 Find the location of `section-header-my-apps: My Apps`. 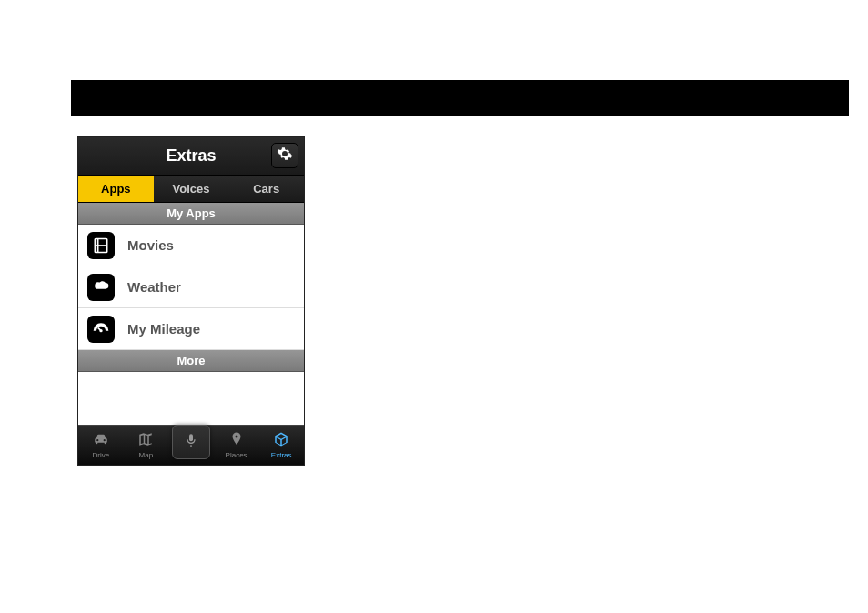

section-header-my-apps: My Apps is located at coordinates (191, 214).